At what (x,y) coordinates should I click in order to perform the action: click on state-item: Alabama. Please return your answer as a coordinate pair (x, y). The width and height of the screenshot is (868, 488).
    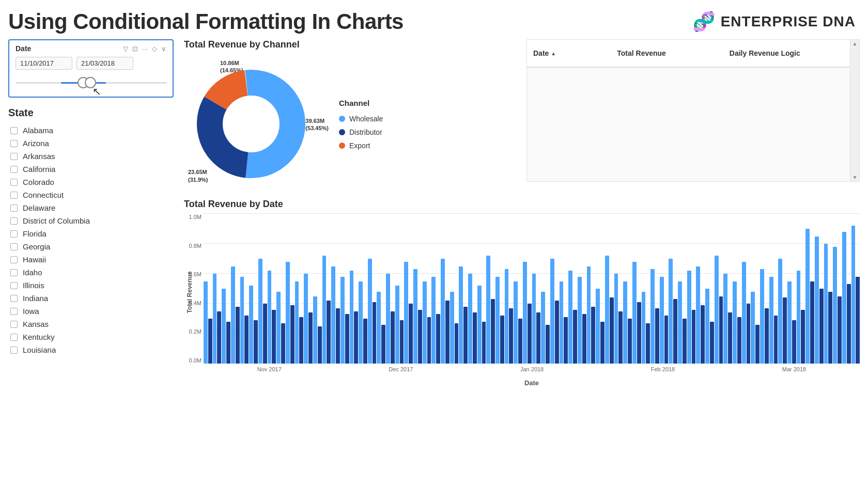
    Looking at the image, I should click on (91, 130).